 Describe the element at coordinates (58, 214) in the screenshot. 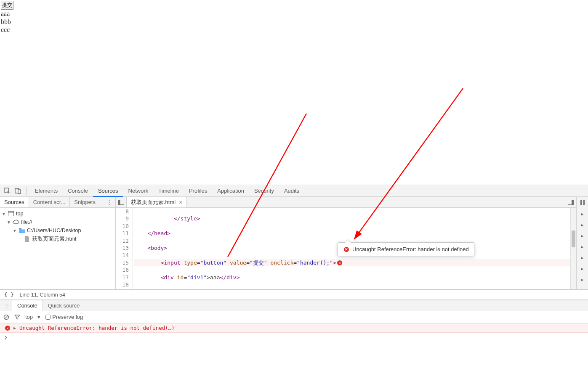

I see `tree-node-top: ▼ top` at that location.